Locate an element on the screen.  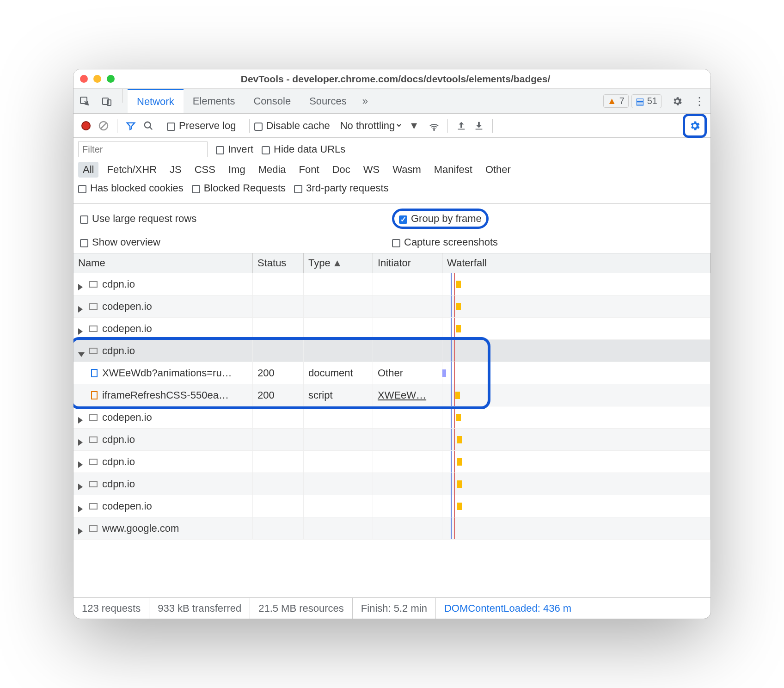
filter-icon is located at coordinates (131, 126).